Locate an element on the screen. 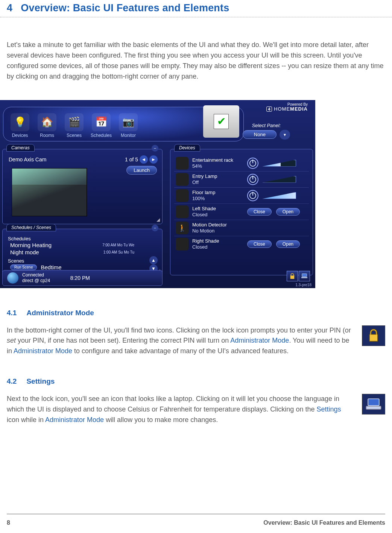 This screenshot has width=392, height=533. camera-prev: ◄ is located at coordinates (144, 159).